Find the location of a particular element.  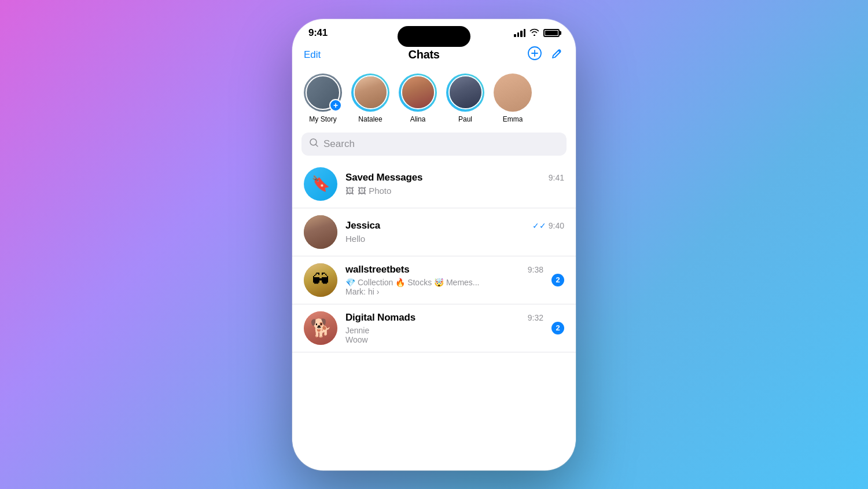

story-item-my-story: + My Story is located at coordinates (323, 98).